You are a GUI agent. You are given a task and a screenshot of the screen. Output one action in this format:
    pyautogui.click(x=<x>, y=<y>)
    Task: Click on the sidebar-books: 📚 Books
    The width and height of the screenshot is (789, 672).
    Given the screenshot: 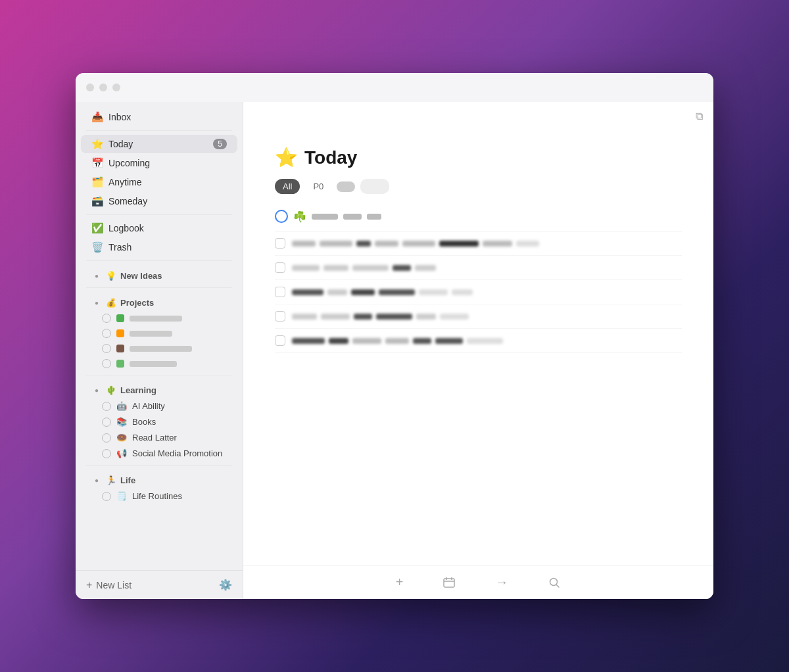 What is the action you would take?
    pyautogui.click(x=159, y=422)
    